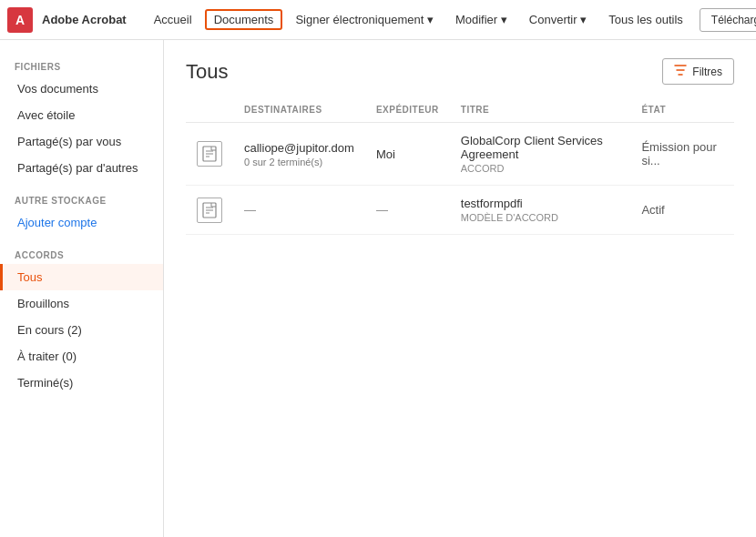 Image resolution: width=756 pixels, height=537 pixels. What do you see at coordinates (541, 111) in the screenshot?
I see `col-titre: TITRE` at bounding box center [541, 111].